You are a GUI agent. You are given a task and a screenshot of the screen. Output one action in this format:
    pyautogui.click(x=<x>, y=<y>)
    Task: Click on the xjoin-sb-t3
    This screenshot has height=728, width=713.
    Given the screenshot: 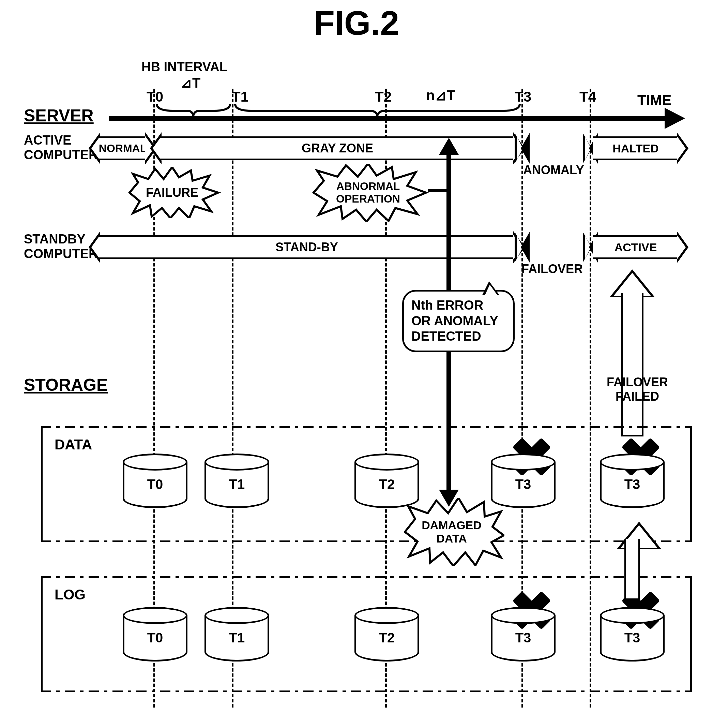 What is the action you would take?
    pyautogui.click(x=522, y=247)
    